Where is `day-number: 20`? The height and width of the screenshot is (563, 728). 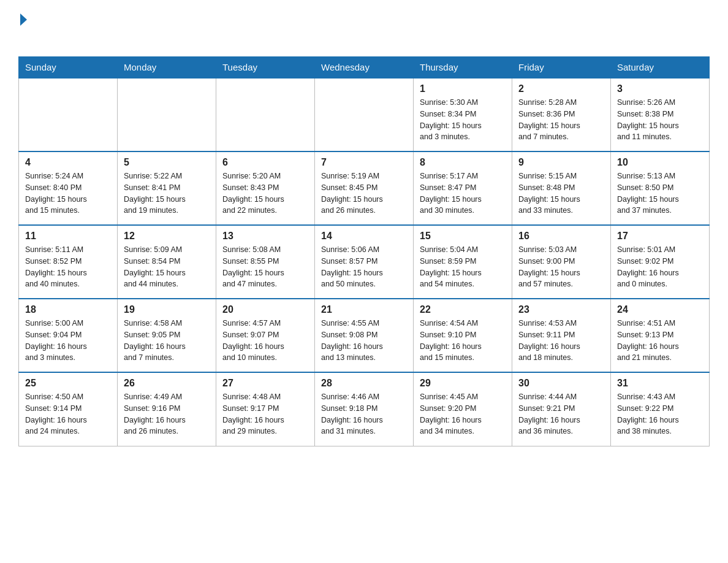 day-number: 20 is located at coordinates (265, 310).